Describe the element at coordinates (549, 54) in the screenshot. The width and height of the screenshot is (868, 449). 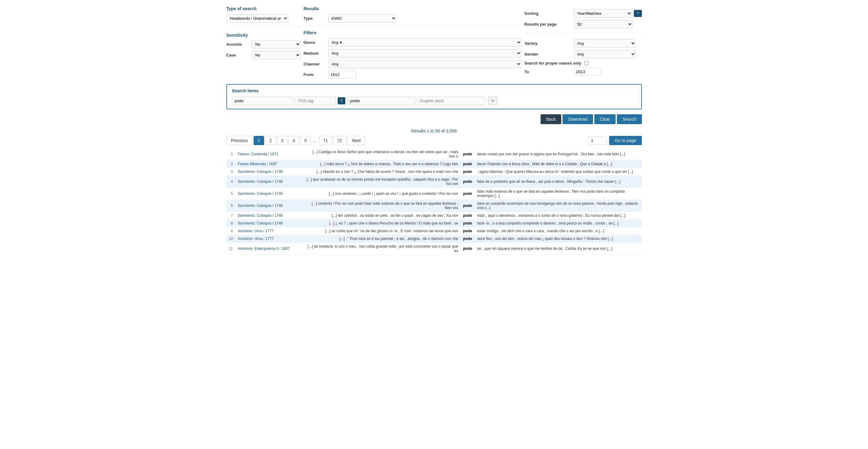
I see `gender-label: Gender` at that location.